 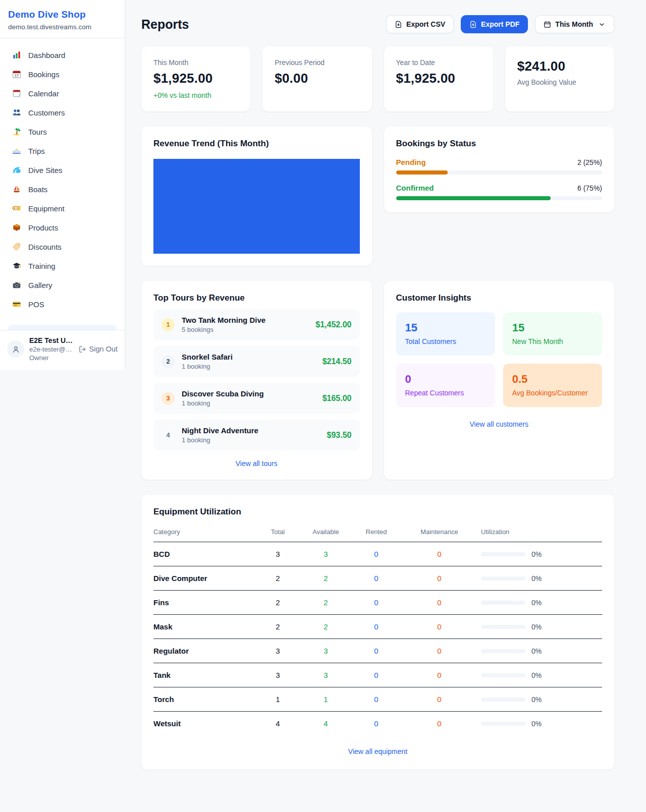 I want to click on sidebar-item-trips: Trips, so click(x=63, y=151).